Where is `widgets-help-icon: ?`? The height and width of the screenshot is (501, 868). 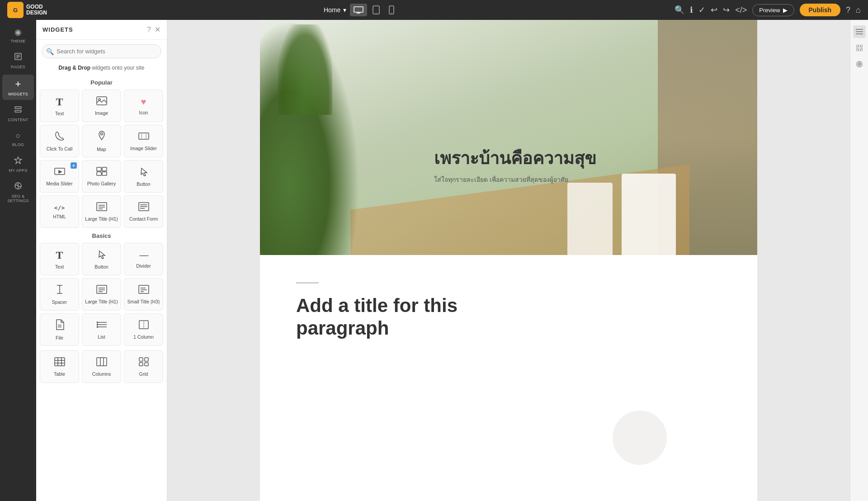 widgets-help-icon: ? is located at coordinates (149, 30).